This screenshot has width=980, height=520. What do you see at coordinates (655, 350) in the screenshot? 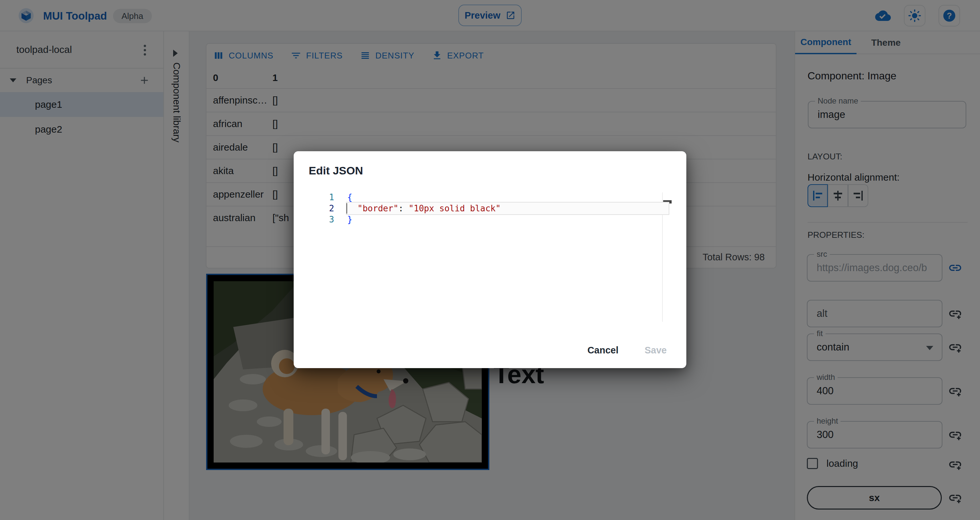
I see `save-button: Save` at bounding box center [655, 350].